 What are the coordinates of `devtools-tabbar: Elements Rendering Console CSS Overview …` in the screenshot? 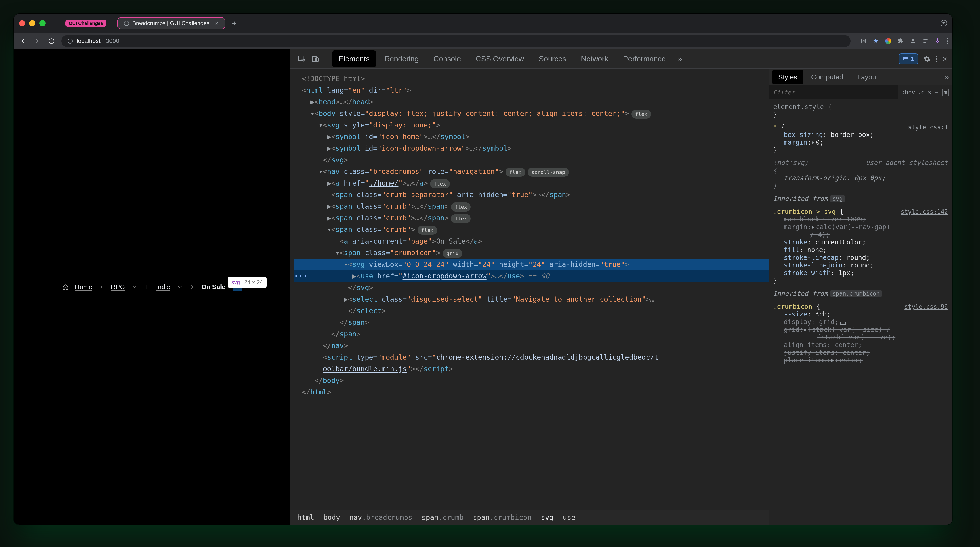 It's located at (621, 59).